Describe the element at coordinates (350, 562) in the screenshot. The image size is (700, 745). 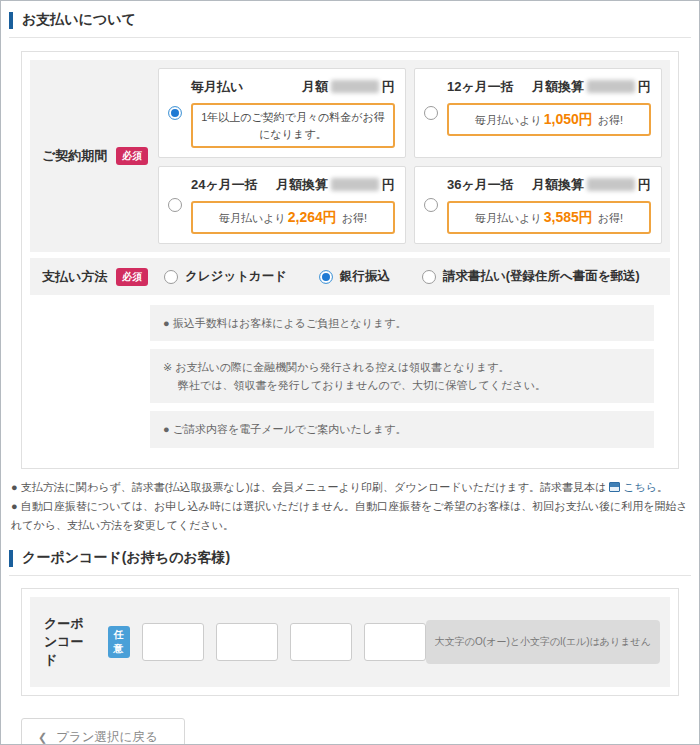
I see `coupon-section-header: クーポンコード(お持ちのお客様)` at that location.